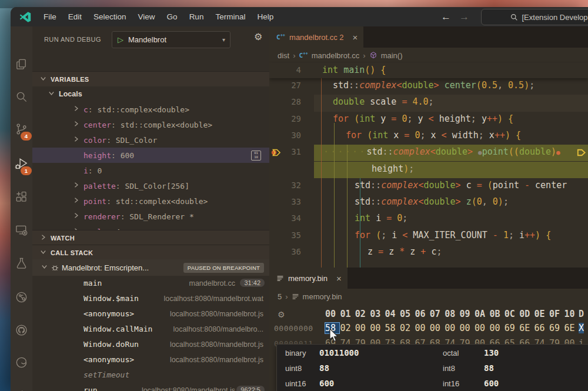 The width and height of the screenshot is (588, 391). I want to click on stack-frame-settimeout: setTimeout, so click(151, 375).